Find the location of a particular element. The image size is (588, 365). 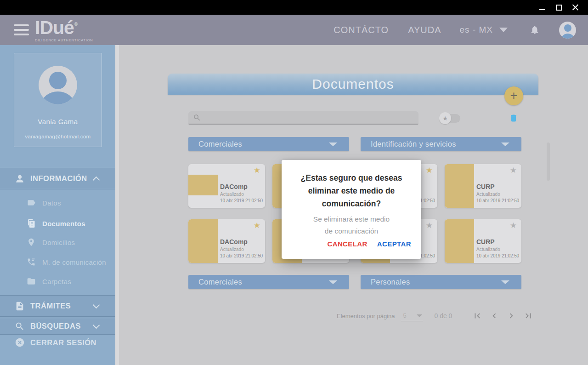

scrollbar-thumb is located at coordinates (548, 162).